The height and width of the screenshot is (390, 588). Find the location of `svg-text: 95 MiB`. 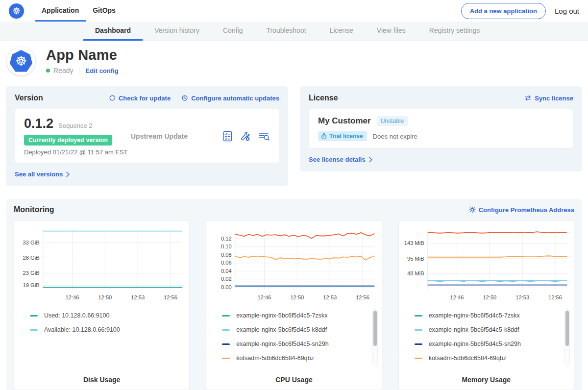

svg-text: 95 MiB is located at coordinates (416, 259).